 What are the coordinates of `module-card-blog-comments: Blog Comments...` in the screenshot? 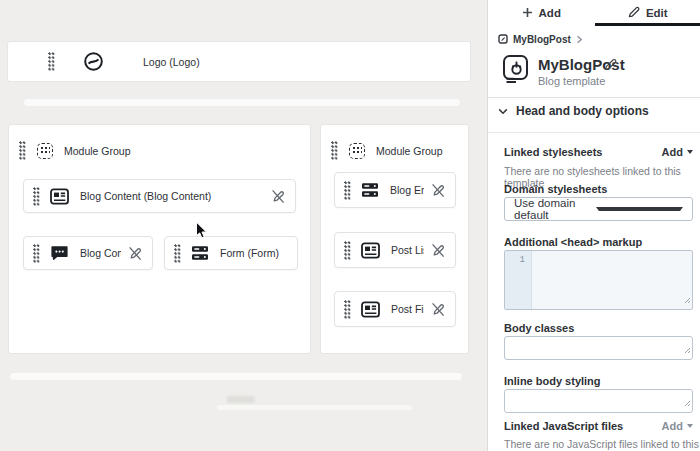 It's located at (88, 253).